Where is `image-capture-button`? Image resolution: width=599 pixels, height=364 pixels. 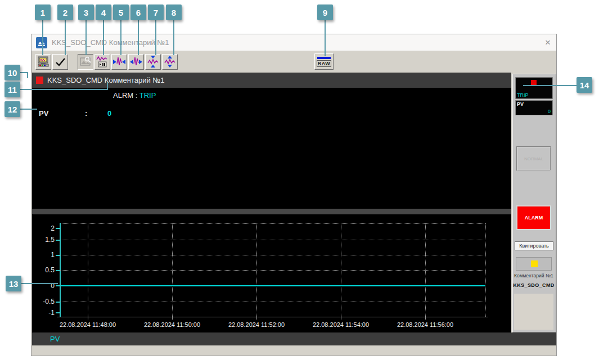
image-capture-button is located at coordinates (85, 62).